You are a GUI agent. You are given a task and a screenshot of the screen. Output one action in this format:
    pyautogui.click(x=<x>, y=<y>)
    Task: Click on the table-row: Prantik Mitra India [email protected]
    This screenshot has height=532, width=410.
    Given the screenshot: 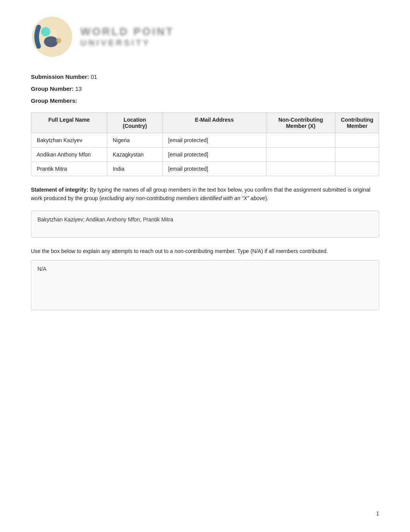 What is the action you would take?
    pyautogui.click(x=205, y=169)
    